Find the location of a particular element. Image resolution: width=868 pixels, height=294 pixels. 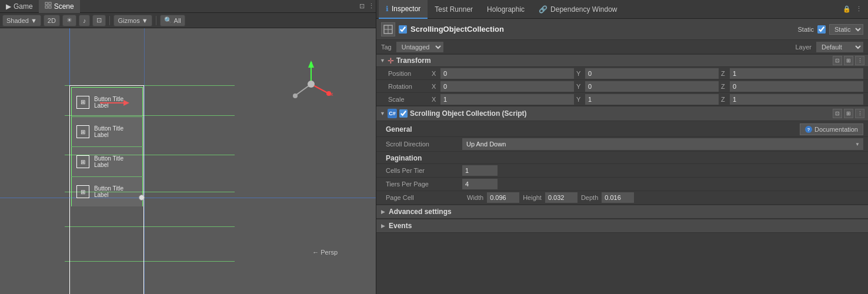

documentation-button: ? Documentation is located at coordinates (832, 129).